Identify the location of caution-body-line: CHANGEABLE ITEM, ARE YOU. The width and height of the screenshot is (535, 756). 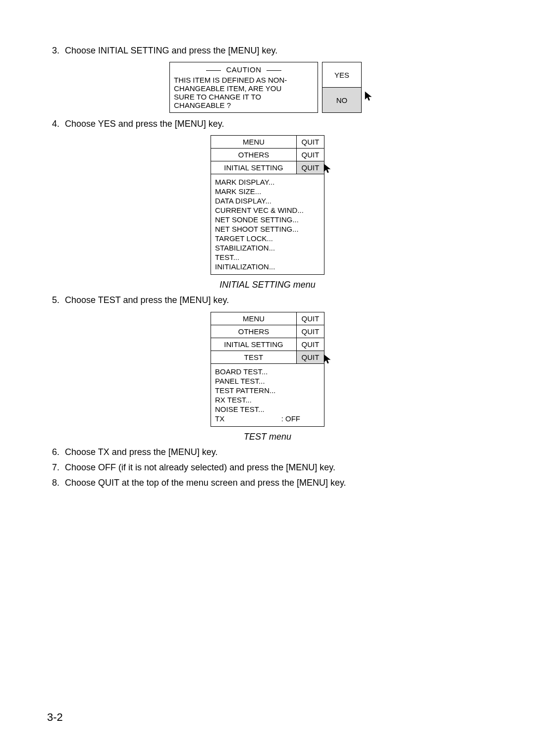
(244, 88).